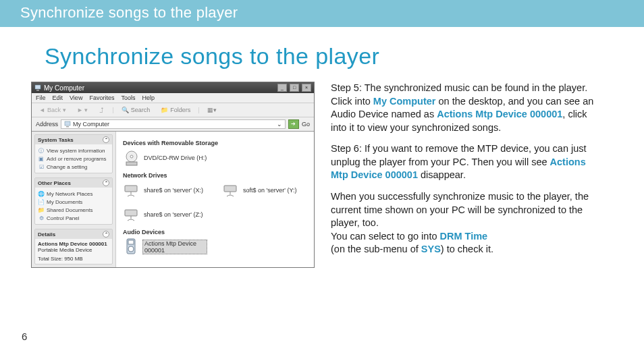 Image resolution: width=644 pixels, height=361 pixels. What do you see at coordinates (41, 194) in the screenshot?
I see `network-icon: 🌐` at bounding box center [41, 194].